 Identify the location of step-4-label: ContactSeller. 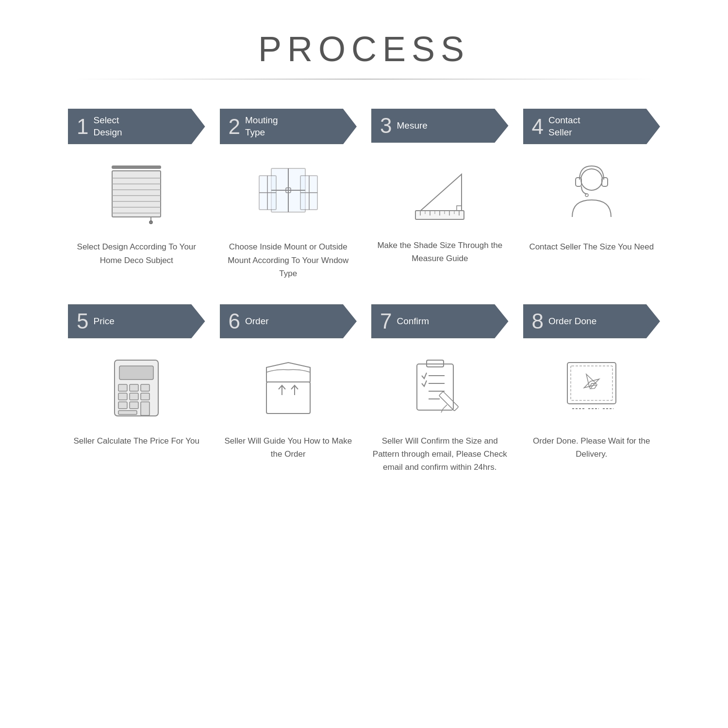
(564, 126).